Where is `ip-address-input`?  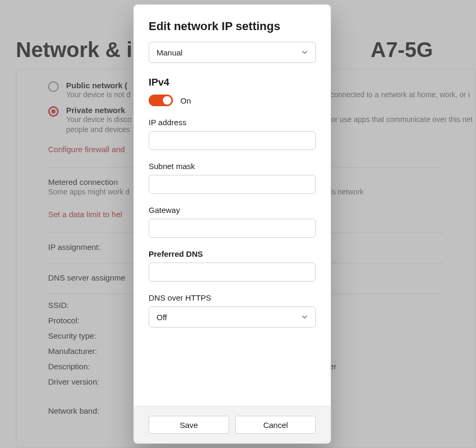 ip-address-input is located at coordinates (232, 141).